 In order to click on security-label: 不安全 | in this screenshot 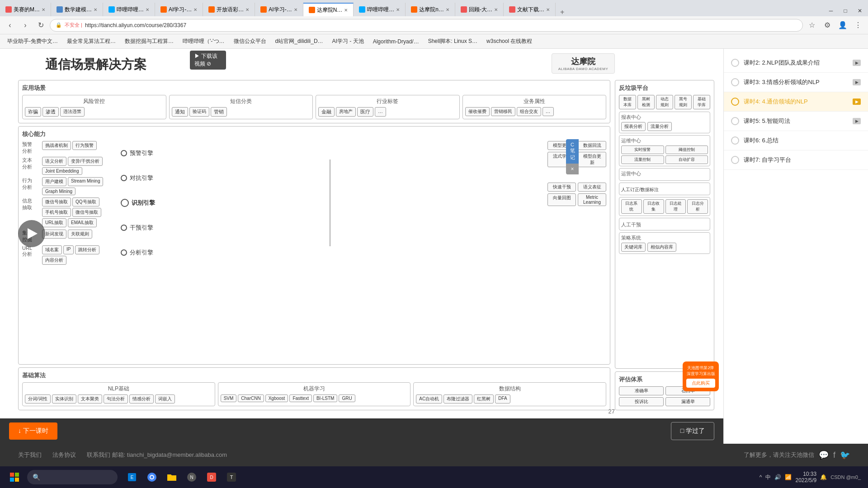, I will do `click(73, 25)`.